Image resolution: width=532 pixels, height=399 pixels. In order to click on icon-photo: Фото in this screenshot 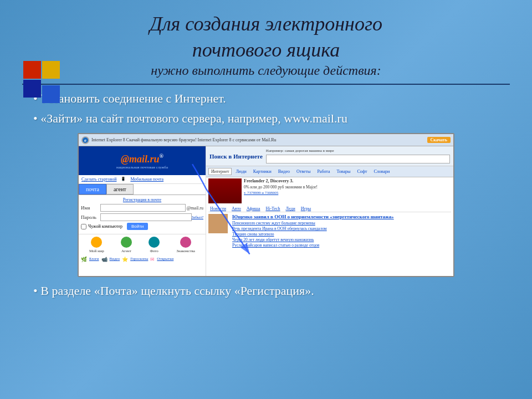, I will do `click(154, 245)`.